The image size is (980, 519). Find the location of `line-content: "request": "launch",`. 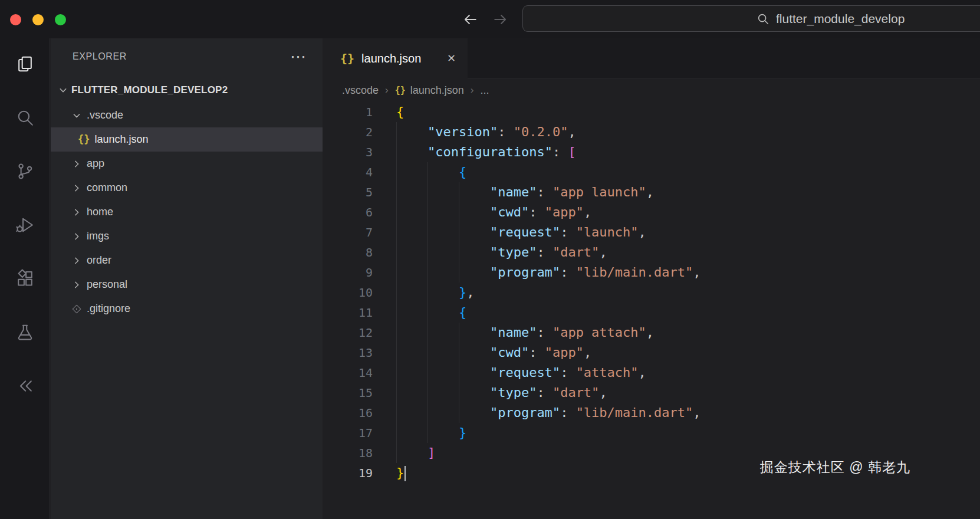

line-content: "request": "launch", is located at coordinates (521, 232).